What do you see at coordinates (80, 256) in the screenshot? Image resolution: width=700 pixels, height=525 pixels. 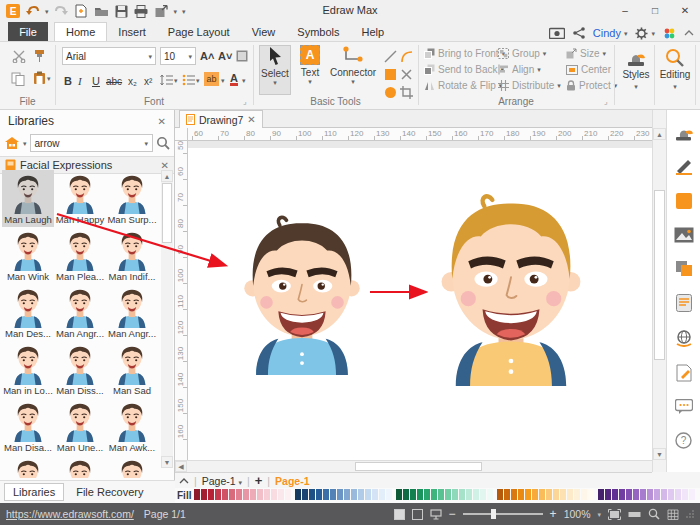 I see `library-item-man-plea: Man Plea...` at bounding box center [80, 256].